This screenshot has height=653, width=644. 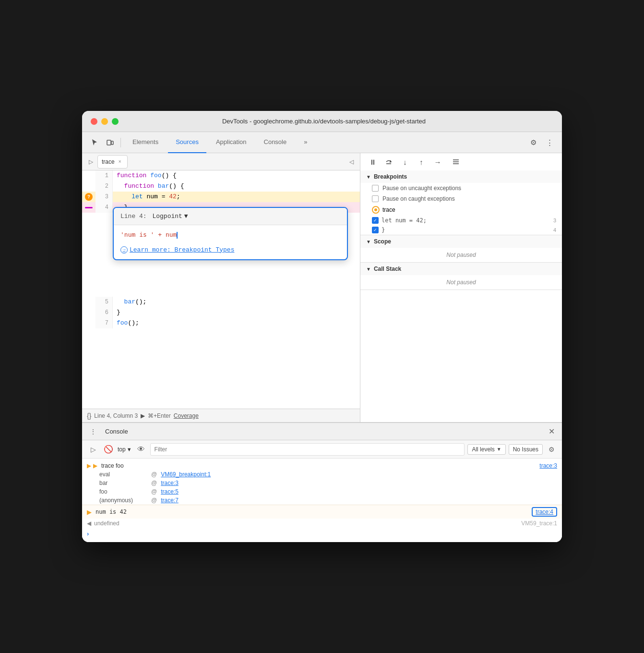 What do you see at coordinates (89, 197) in the screenshot?
I see `bp-indicator-3: ?` at bounding box center [89, 197].